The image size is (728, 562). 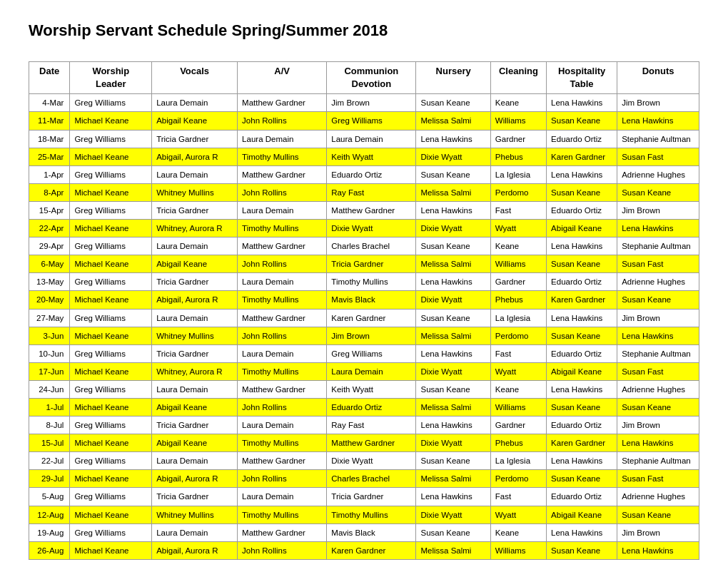 I want to click on date-cell: 22-Jul, so click(x=50, y=461).